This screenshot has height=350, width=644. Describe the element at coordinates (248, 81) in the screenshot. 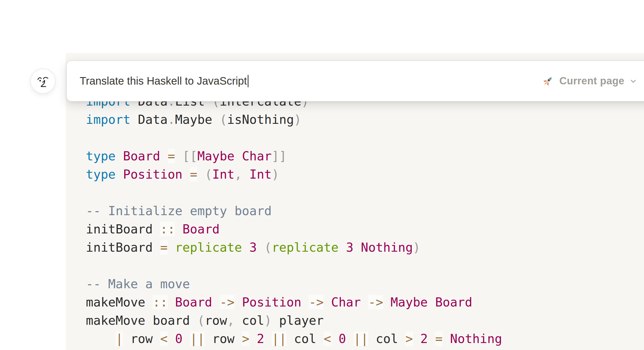

I see `text-caret` at that location.